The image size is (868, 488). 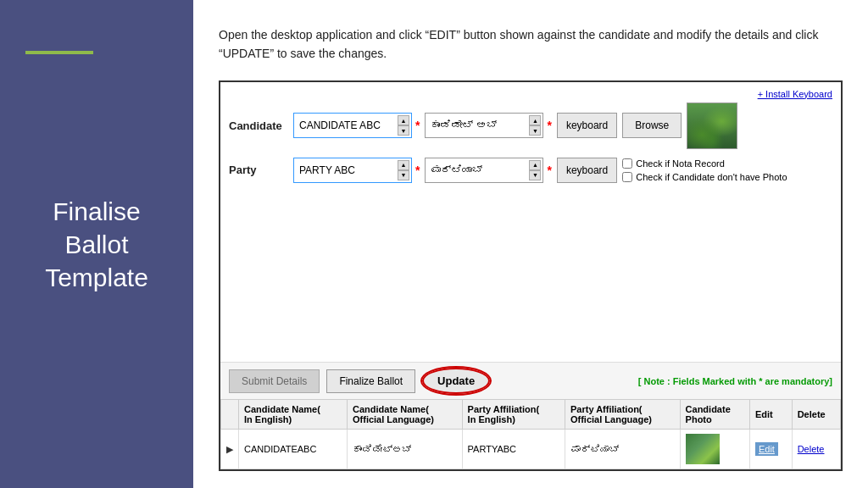 What do you see at coordinates (535, 175) in the screenshot?
I see `party-native-spinner-down: ▼` at bounding box center [535, 175].